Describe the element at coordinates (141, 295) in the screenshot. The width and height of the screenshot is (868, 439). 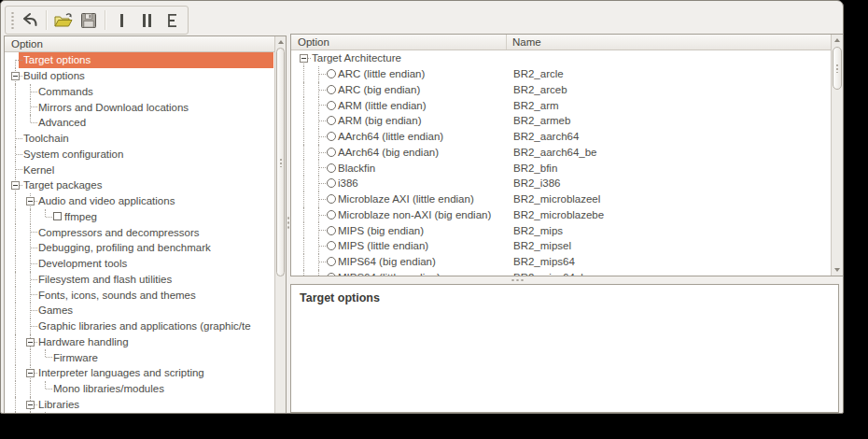
I see `tree-item: Fonts, icons, sounds and themes` at that location.